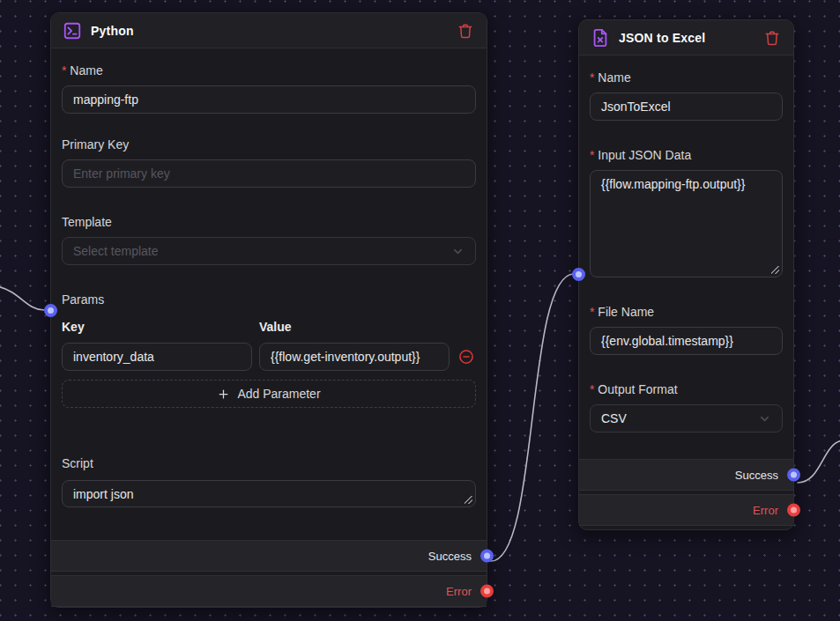  Describe the element at coordinates (686, 389) in the screenshot. I see `output-format-field-label: Output Format` at that location.